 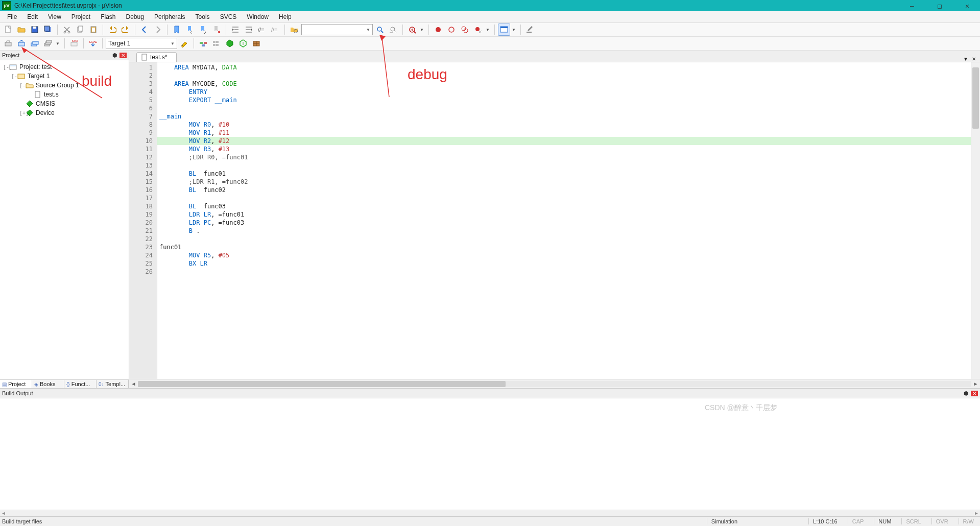 I want to click on breakpoints-dropdown: ▼, so click(x=488, y=30).